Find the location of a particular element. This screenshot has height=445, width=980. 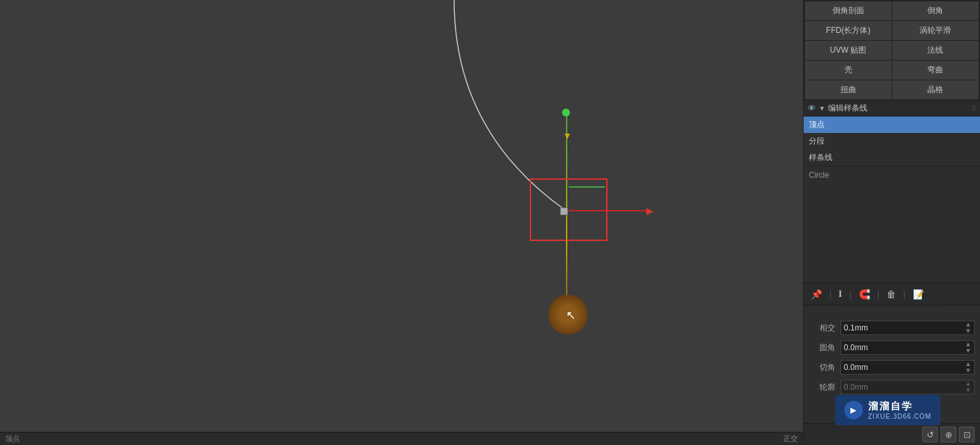

toolbar-icons-row: 📌 | 𝐈 | 🧲 | 🗑 | 📝 is located at coordinates (892, 294).